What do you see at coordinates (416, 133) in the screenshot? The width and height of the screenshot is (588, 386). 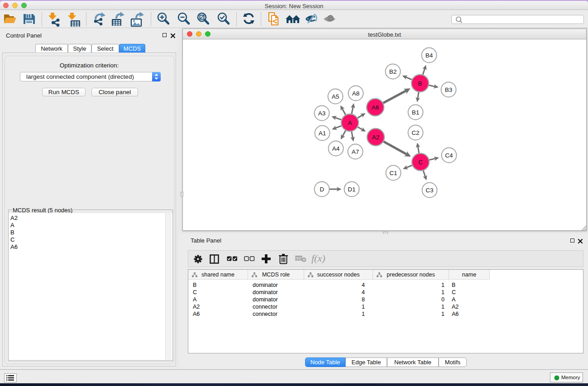 I see `svg-text: C2` at bounding box center [416, 133].